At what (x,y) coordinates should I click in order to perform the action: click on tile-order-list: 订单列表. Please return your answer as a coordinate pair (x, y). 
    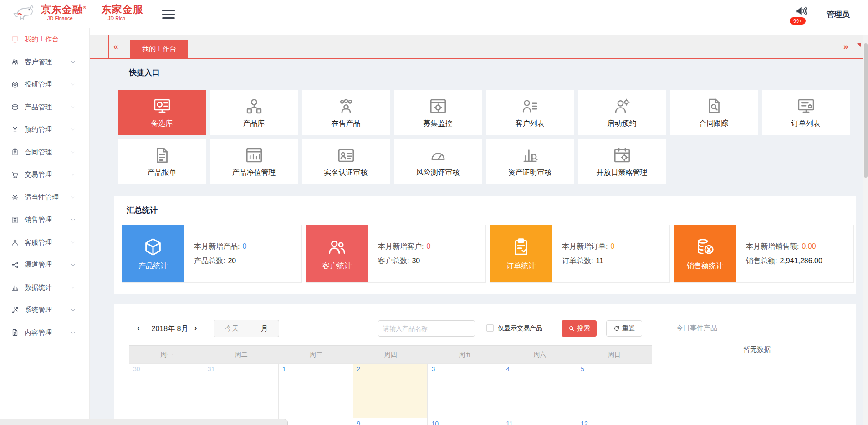
    Looking at the image, I should click on (806, 113).